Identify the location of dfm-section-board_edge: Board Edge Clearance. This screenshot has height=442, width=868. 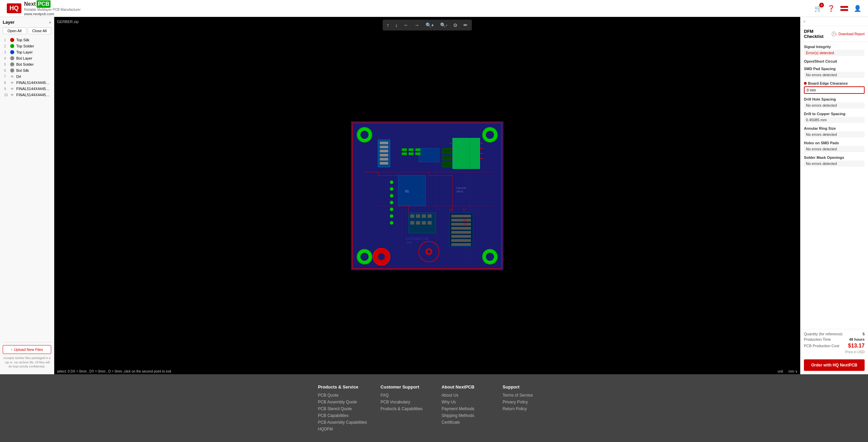
(834, 87).